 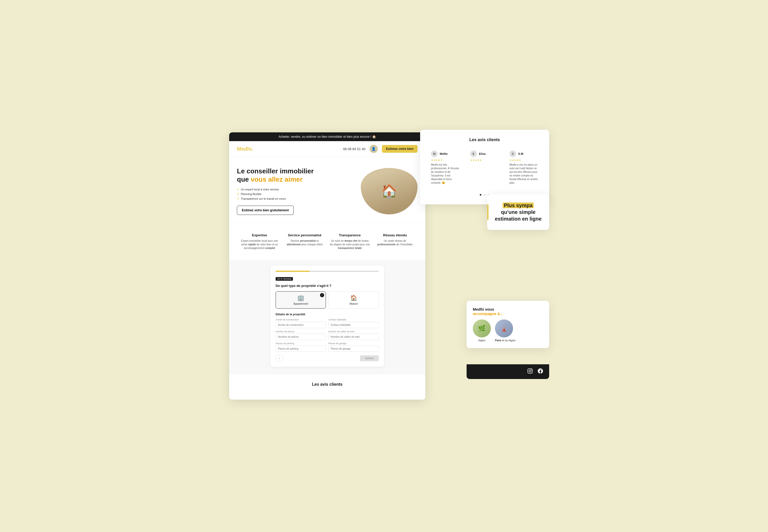 What do you see at coordinates (488, 212) in the screenshot?
I see `yellow-accent-bar` at bounding box center [488, 212].